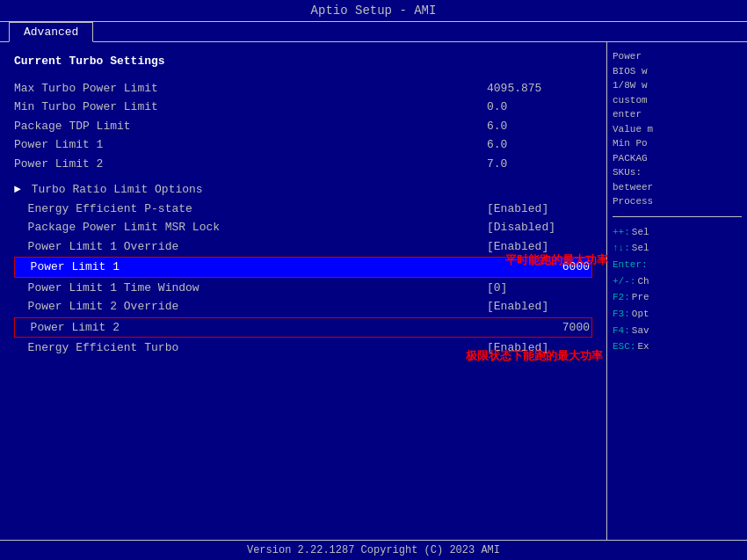 This screenshot has height=560, width=747. What do you see at coordinates (250, 127) in the screenshot?
I see `pkg-tdp-label: Package TDP Limit` at bounding box center [250, 127].